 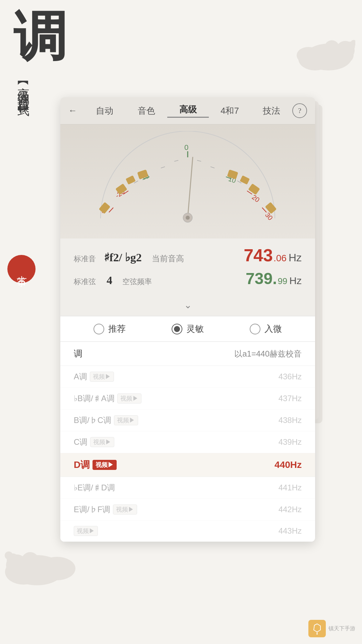 What do you see at coordinates (94, 377) in the screenshot?
I see `tuning-name-0: A调 视频▶` at bounding box center [94, 377].